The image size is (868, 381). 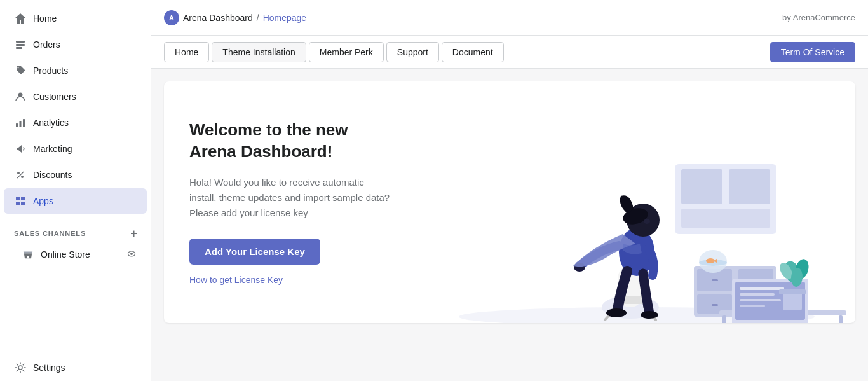 I want to click on sidebar-item-apps: Apps, so click(x=75, y=201).